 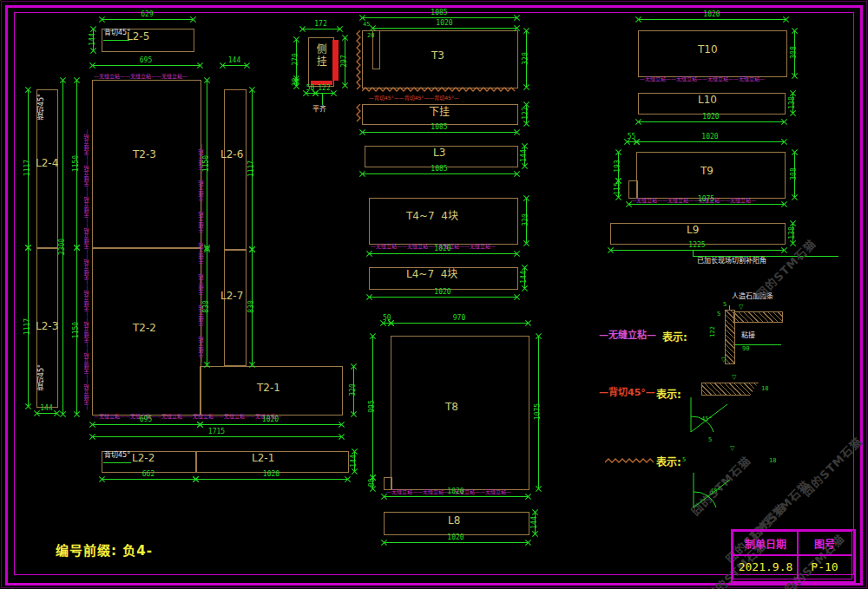 What do you see at coordinates (439, 153) in the screenshot?
I see `label: L3` at bounding box center [439, 153].